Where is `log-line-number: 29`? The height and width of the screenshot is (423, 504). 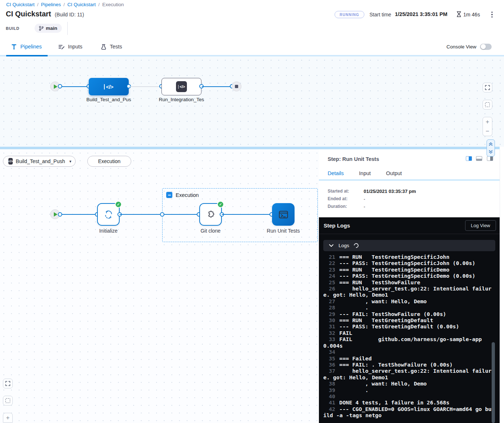
log-line-number: 29 is located at coordinates (329, 314).